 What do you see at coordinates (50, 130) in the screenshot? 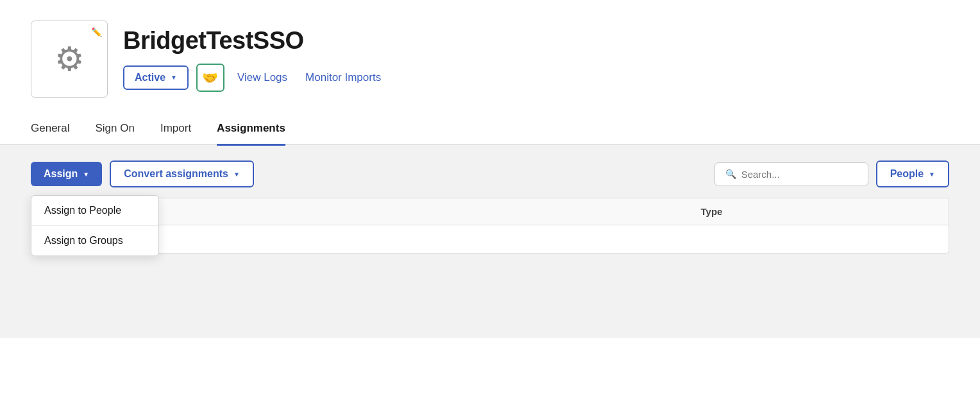
I see `tab-general: General` at bounding box center [50, 130].